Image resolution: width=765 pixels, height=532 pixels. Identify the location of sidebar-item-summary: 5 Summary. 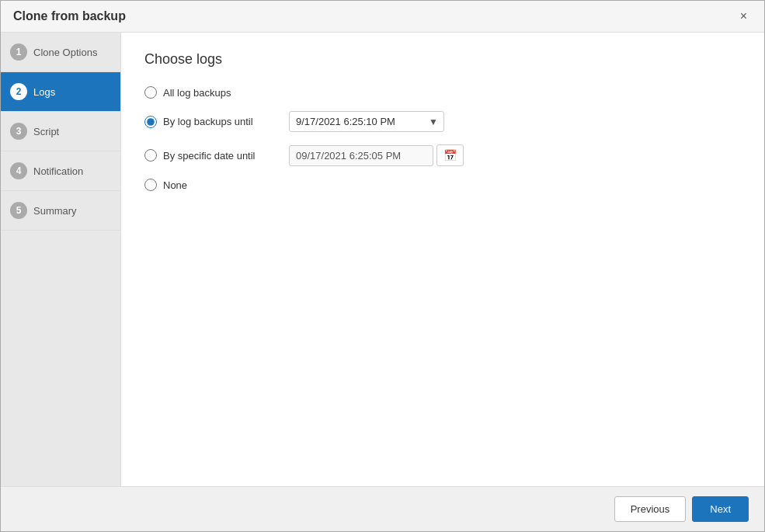
(61, 211).